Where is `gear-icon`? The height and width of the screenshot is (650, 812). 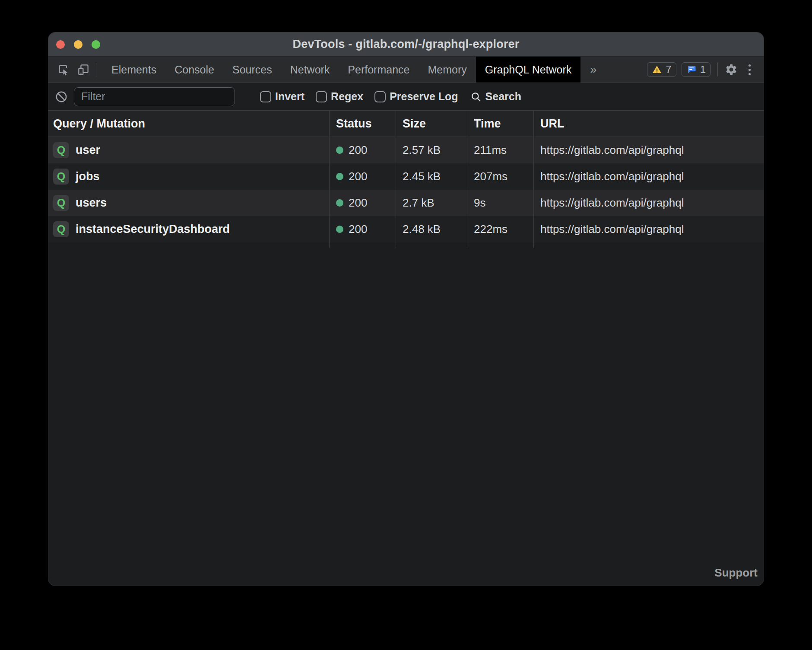
gear-icon is located at coordinates (731, 70).